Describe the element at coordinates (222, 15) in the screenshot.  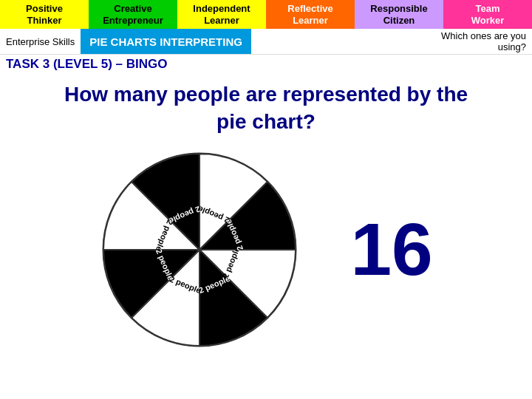
I see `tab-independent-learner: IndependentLearner` at that location.